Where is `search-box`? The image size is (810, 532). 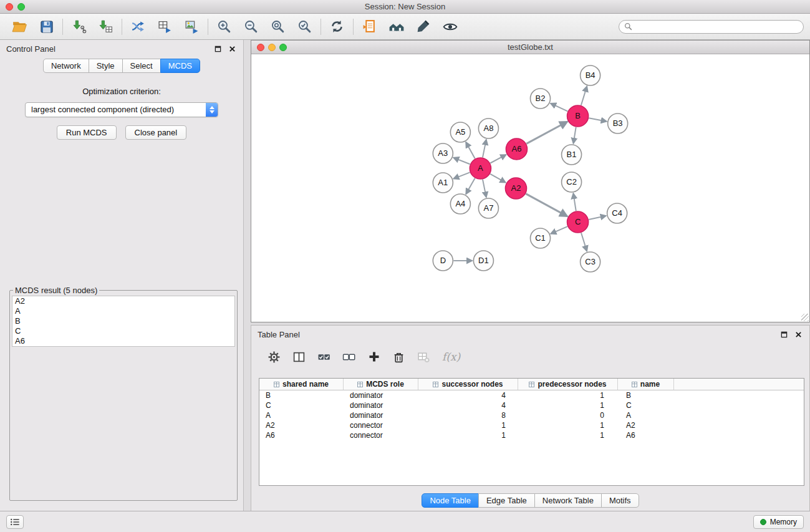
search-box is located at coordinates (711, 27).